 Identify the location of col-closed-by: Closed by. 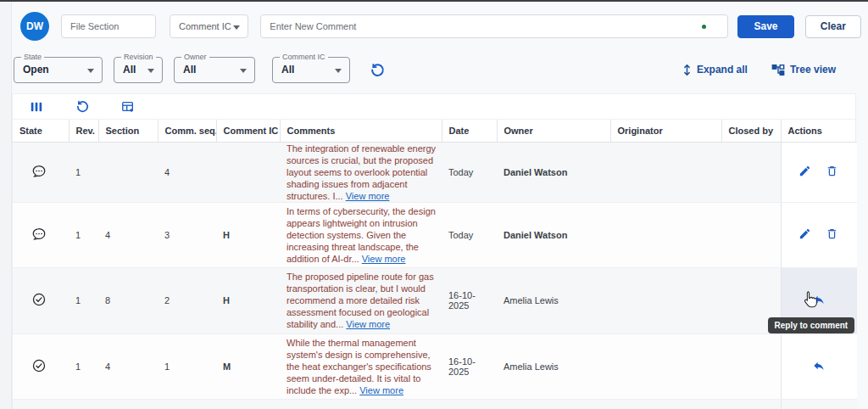
(751, 131).